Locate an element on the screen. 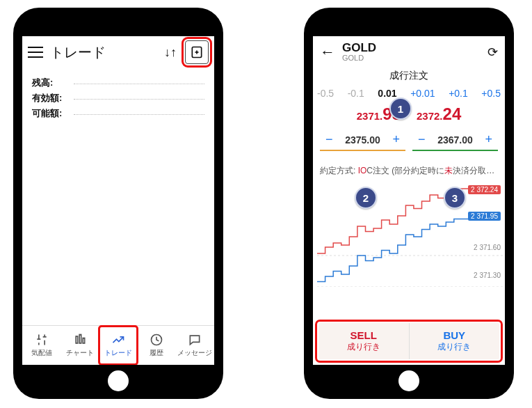 This screenshot has height=408, width=532. menu-icon is located at coordinates (35, 52).